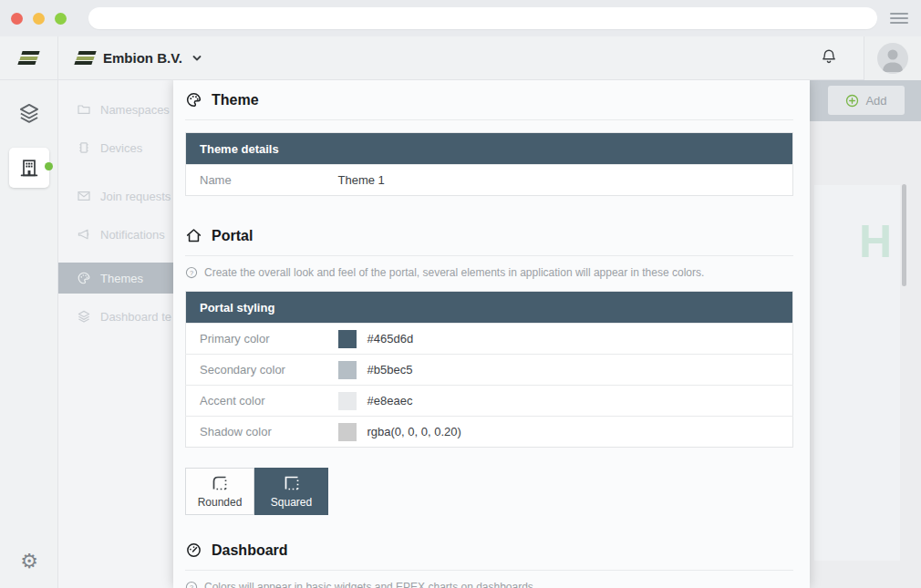 This screenshot has width=921, height=588. I want to click on rounded-corner-icon, so click(220, 483).